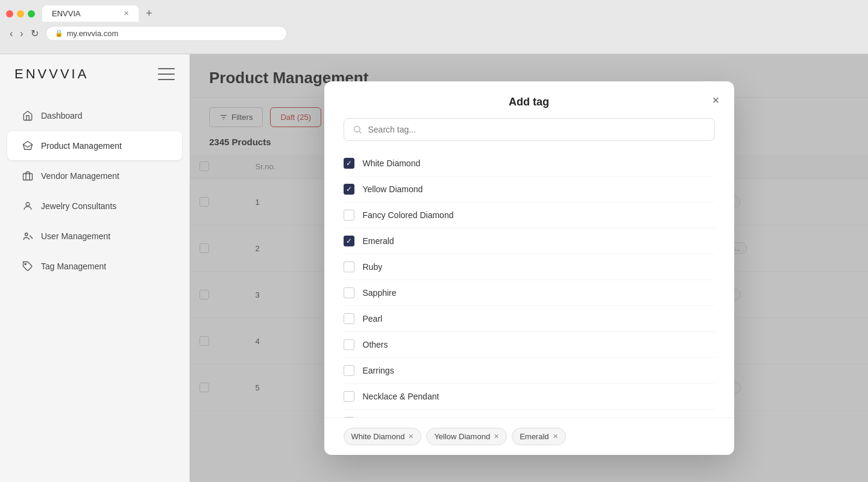  Describe the element at coordinates (529, 293) in the screenshot. I see `tag-item-sapphire: Sapphire` at that location.